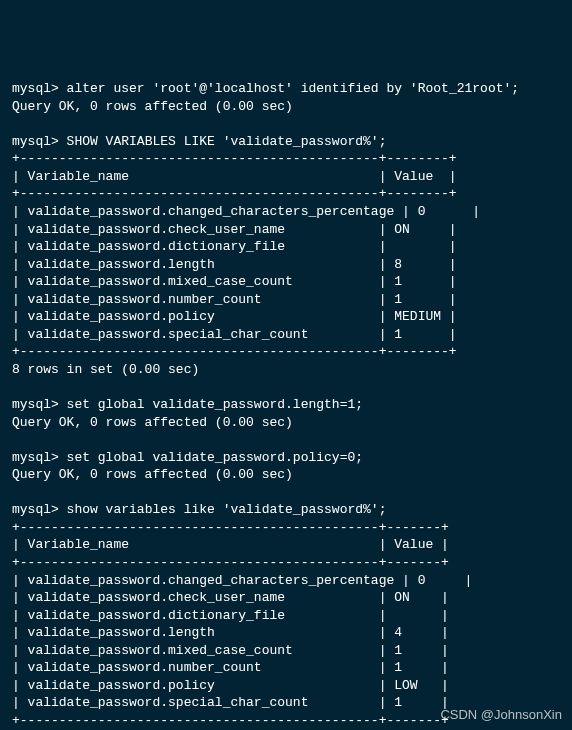 This screenshot has width=572, height=730. I want to click on command-text: alter user 'root'@'localhost' identified…, so click(289, 88).